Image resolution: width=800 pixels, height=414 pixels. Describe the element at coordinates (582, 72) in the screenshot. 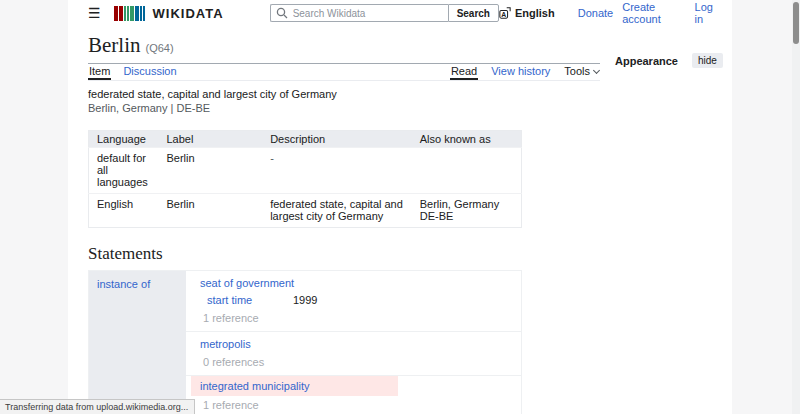

I see `tab-tools: Tools` at that location.